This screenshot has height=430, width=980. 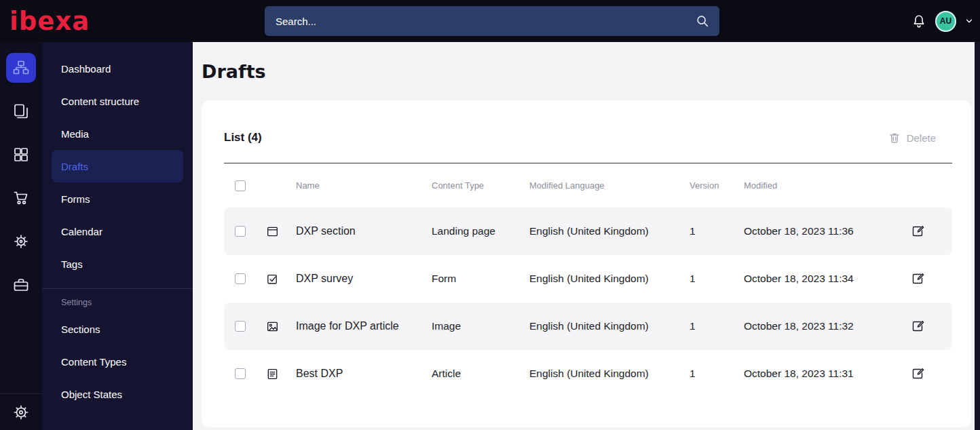 I want to click on settings-gear-icon, so click(x=21, y=412).